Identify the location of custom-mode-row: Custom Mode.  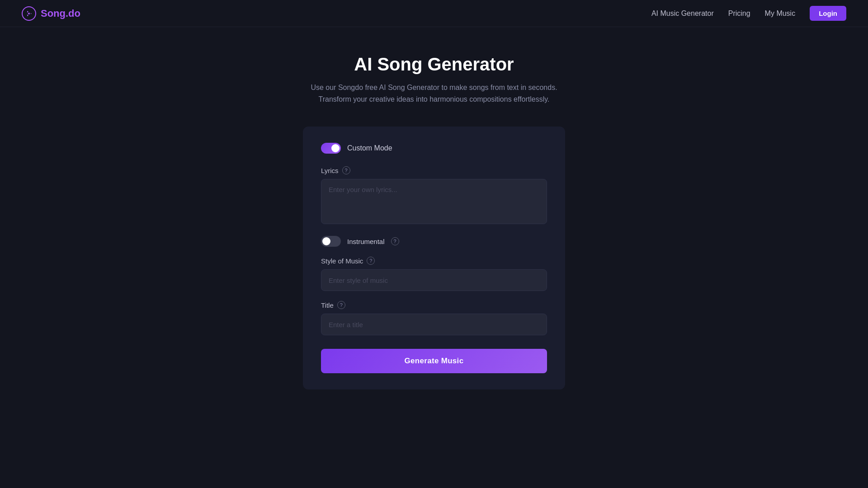
(434, 148).